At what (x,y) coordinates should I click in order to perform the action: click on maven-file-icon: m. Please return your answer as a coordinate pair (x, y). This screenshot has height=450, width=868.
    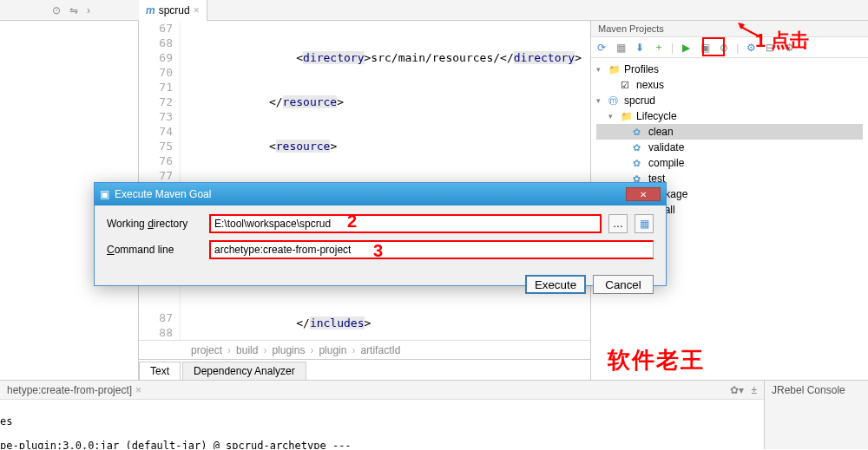
    Looking at the image, I should click on (151, 10).